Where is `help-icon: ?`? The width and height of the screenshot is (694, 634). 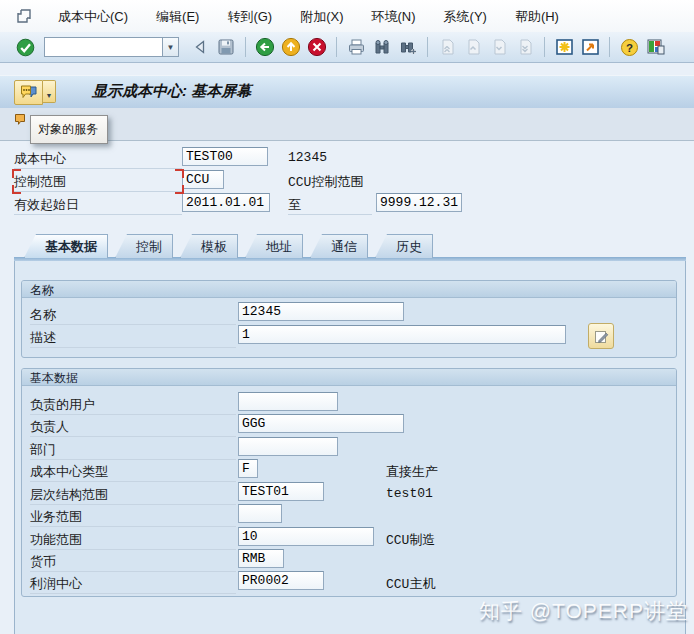 help-icon: ? is located at coordinates (629, 47).